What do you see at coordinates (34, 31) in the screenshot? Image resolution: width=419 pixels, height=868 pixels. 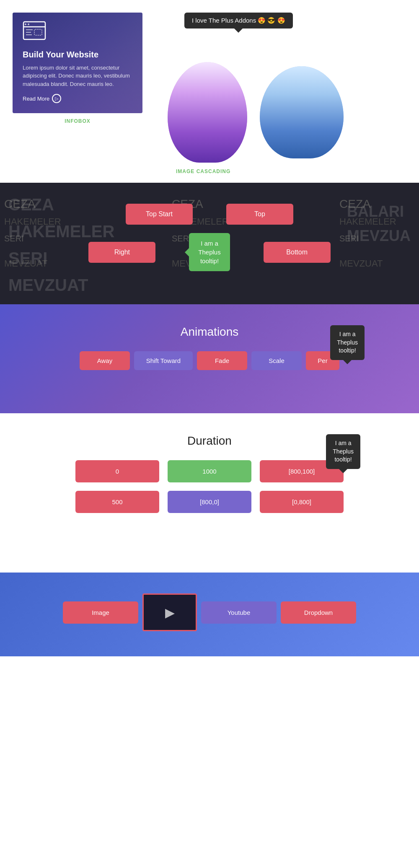 I see `window-icon` at bounding box center [34, 31].